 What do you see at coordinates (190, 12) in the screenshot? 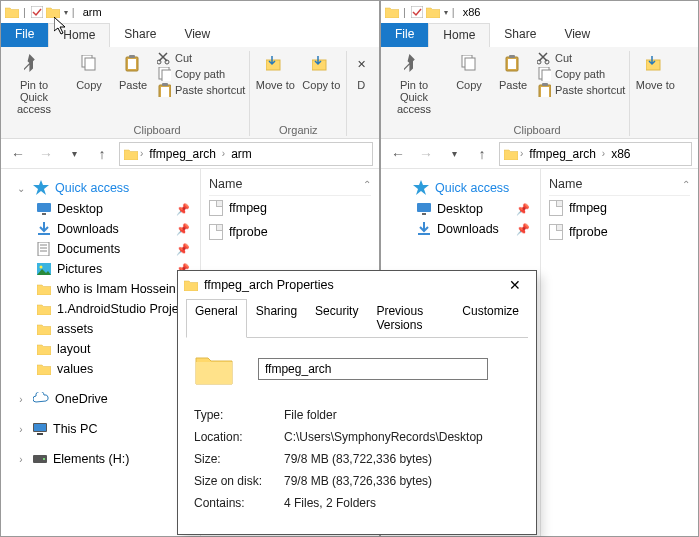
I see `titlebar: | ▾ | arm` at bounding box center [190, 12].